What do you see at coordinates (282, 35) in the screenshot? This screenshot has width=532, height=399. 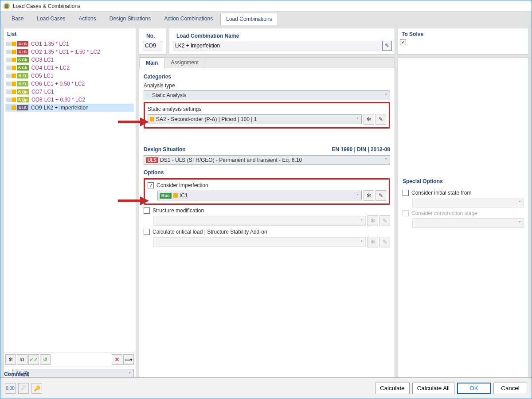 I see `name-label: Load Combination Name` at bounding box center [282, 35].